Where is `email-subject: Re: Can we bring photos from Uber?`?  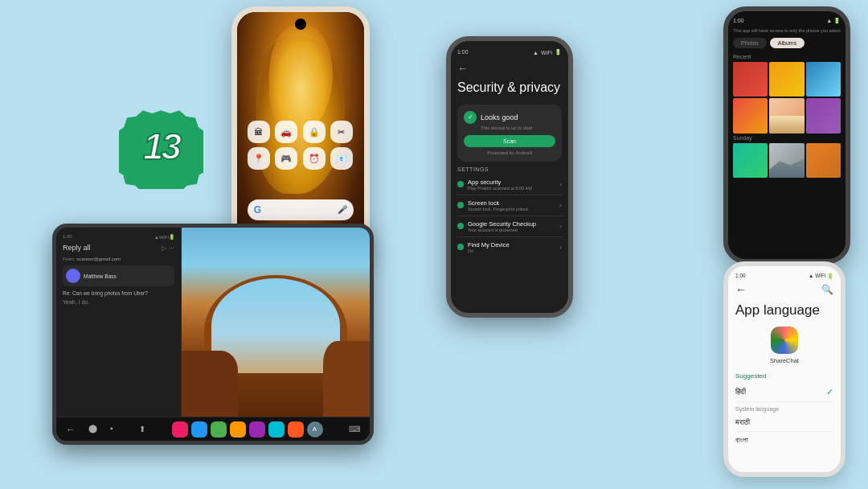 email-subject: Re: Can we bring photos from Uber? is located at coordinates (119, 293).